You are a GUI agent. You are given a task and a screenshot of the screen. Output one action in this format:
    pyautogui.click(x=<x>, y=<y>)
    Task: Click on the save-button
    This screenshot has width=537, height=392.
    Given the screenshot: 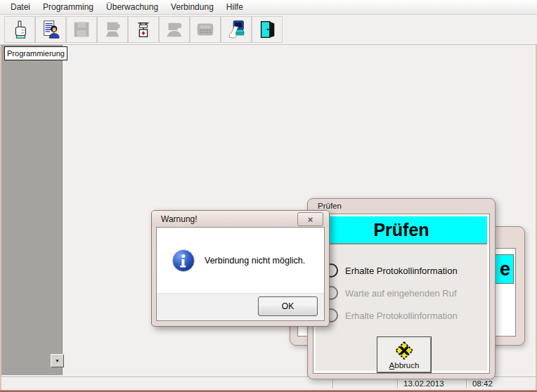 What is the action you would take?
    pyautogui.click(x=82, y=30)
    